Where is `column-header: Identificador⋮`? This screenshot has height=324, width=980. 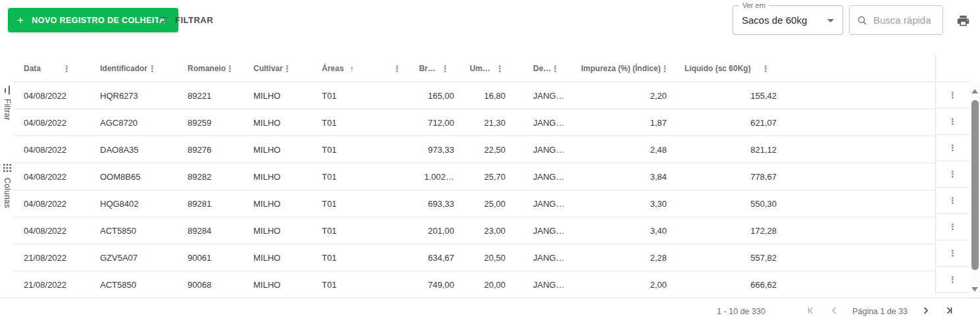 column-header: Identificador⋮ is located at coordinates (122, 68).